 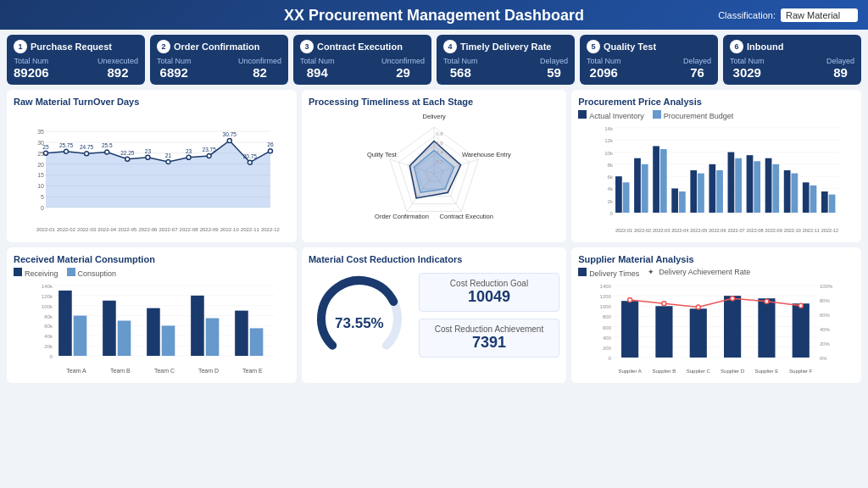 What do you see at coordinates (168, 230) in the screenshot?
I see `svg-text: 2022-07` at bounding box center [168, 230].